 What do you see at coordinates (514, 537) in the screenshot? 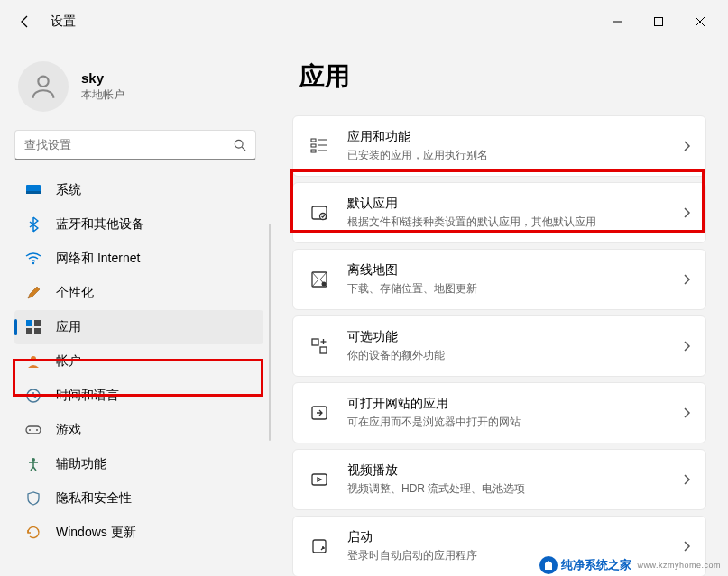
I see `card-title: 启动` at bounding box center [514, 537].